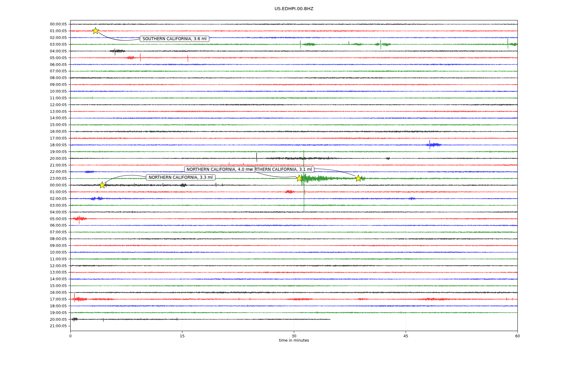 This screenshot has width=588, height=368. I want to click on trace-row-36-12:00:05, so click(294, 266).